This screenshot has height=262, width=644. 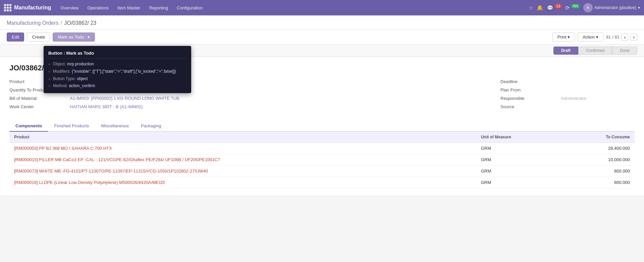 What do you see at coordinates (15, 37) in the screenshot?
I see `edit-button: Edit` at bounding box center [15, 37].